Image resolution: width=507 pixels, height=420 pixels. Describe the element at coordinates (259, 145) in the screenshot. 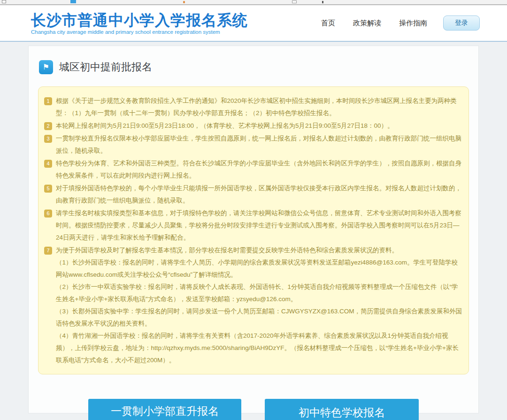

I see `notice-item-text: 一贯制学校直升报名仅限本校小学部应届毕业生，学生按照自愿原则，统一网上报名后，对…` at that location.